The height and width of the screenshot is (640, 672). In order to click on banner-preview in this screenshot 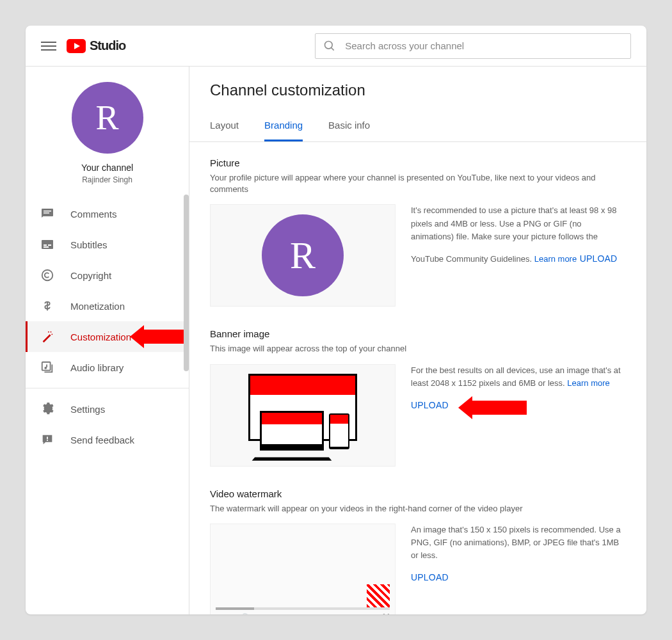, I will do `click(303, 415)`.